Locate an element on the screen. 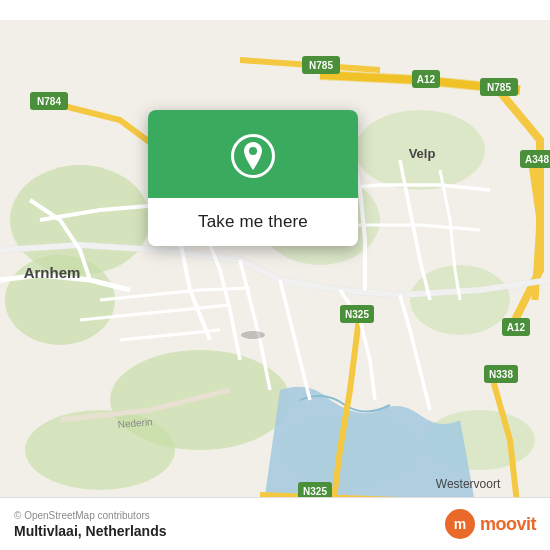  bottom-info: © OpenStreetMap contributors Multivlaai,… is located at coordinates (90, 524).